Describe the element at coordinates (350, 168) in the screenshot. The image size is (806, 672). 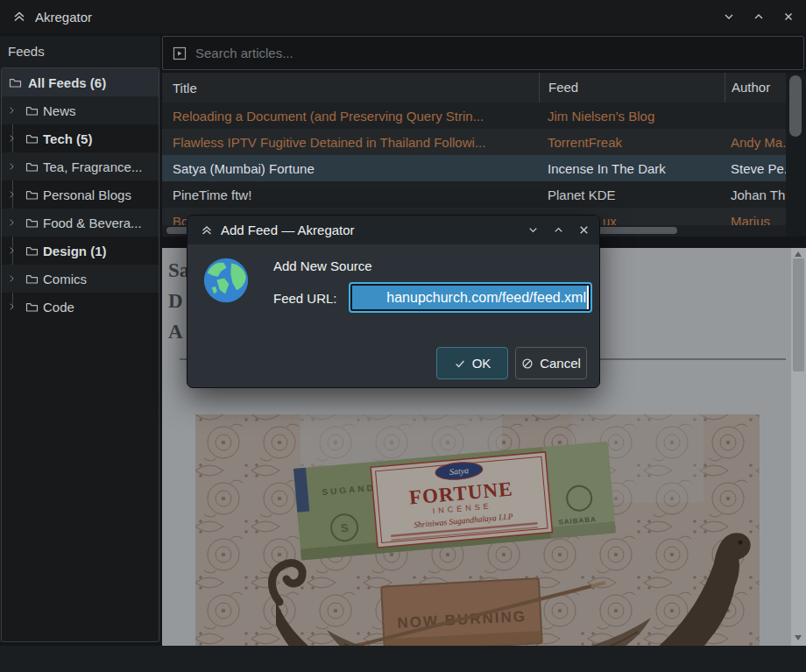
I see `article-title-cell: Satya (Mumbai) Fortune` at that location.